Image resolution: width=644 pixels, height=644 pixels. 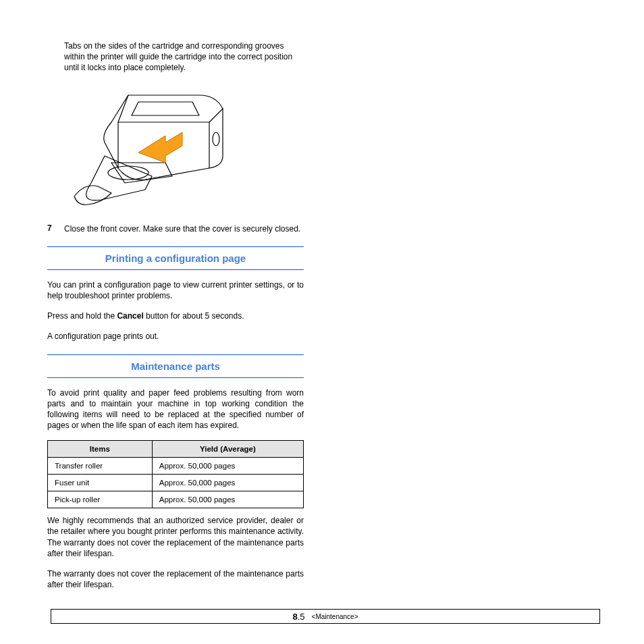 What do you see at coordinates (130, 316) in the screenshot?
I see `cancel-button-label: Cancel` at bounding box center [130, 316].